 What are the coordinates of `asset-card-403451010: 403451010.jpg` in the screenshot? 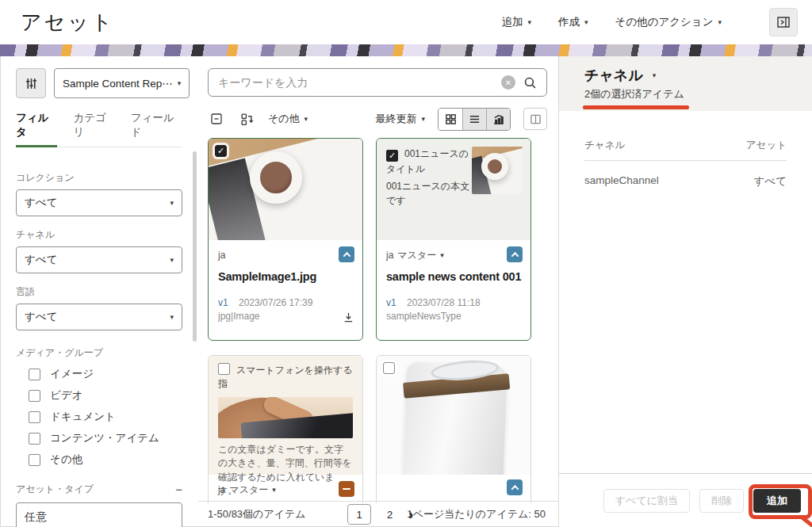 It's located at (454, 430).